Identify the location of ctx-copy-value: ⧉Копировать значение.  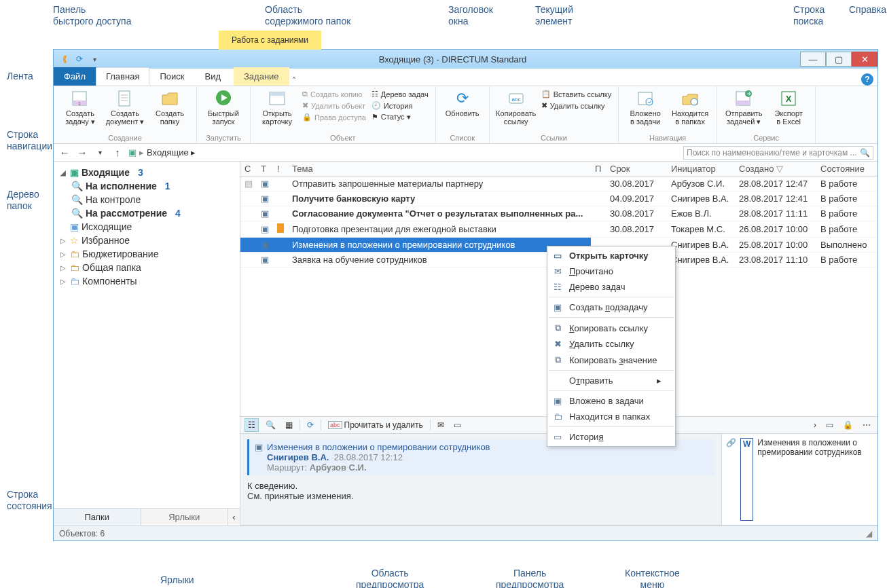
(611, 360).